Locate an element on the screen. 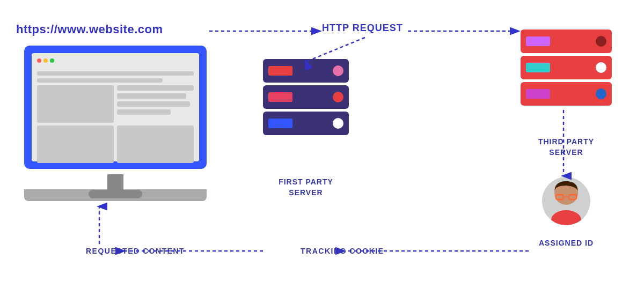 The width and height of the screenshot is (644, 281). rack-circle-t3 is located at coordinates (601, 94).